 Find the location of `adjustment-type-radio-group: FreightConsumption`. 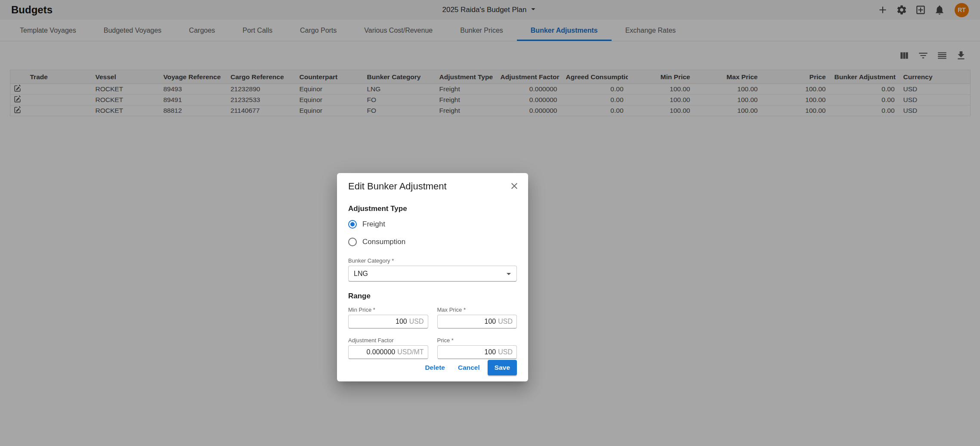

adjustment-type-radio-group: FreightConsumption is located at coordinates (433, 233).